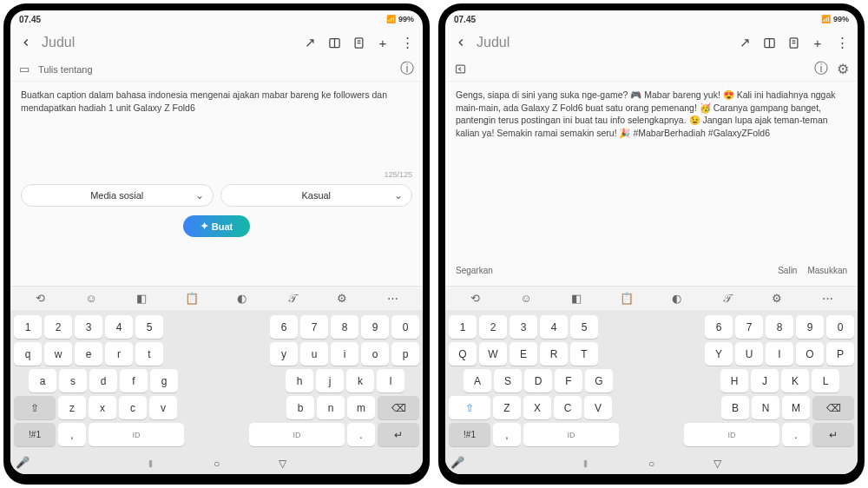 This screenshot has width=868, height=488. I want to click on key-z: z, so click(72, 408).